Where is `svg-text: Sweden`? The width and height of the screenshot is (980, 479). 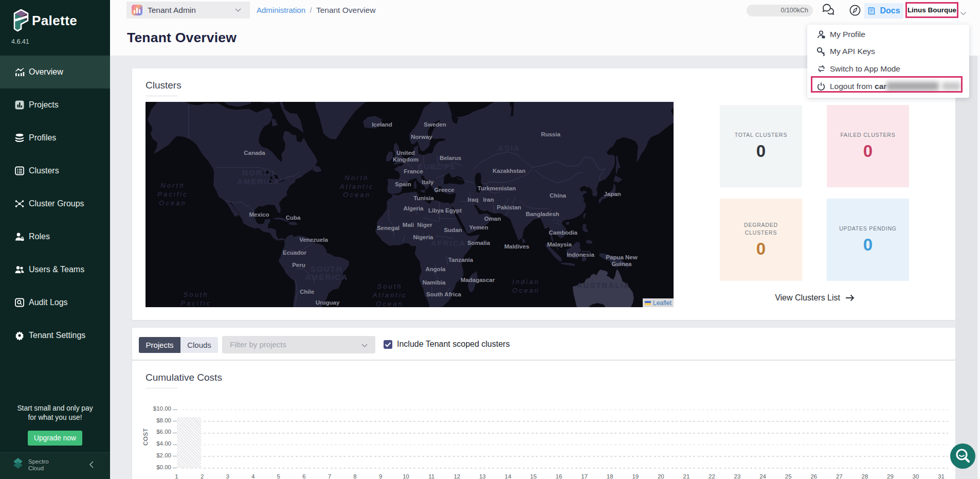 svg-text: Sweden is located at coordinates (435, 125).